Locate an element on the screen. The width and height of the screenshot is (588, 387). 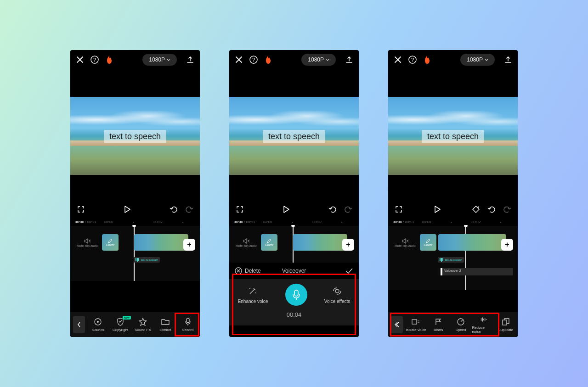
tool-copyright: New Copyright is located at coordinates (120, 325).